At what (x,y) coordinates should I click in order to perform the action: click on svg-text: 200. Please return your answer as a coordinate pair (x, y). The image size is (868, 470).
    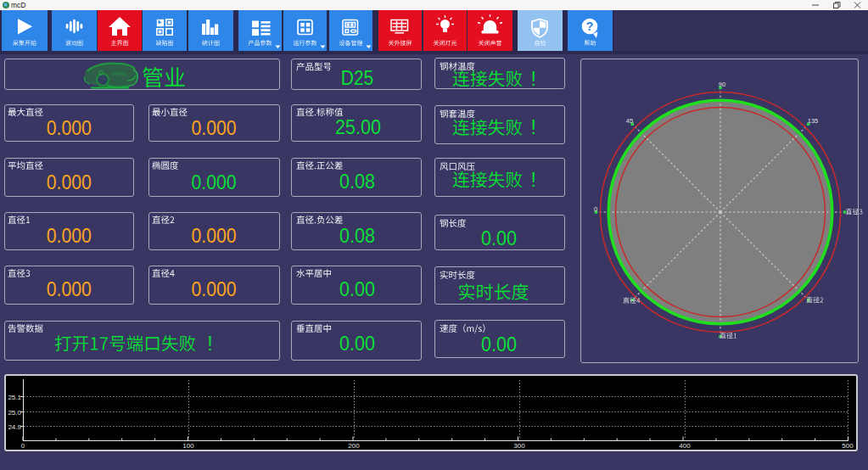
    Looking at the image, I should click on (354, 446).